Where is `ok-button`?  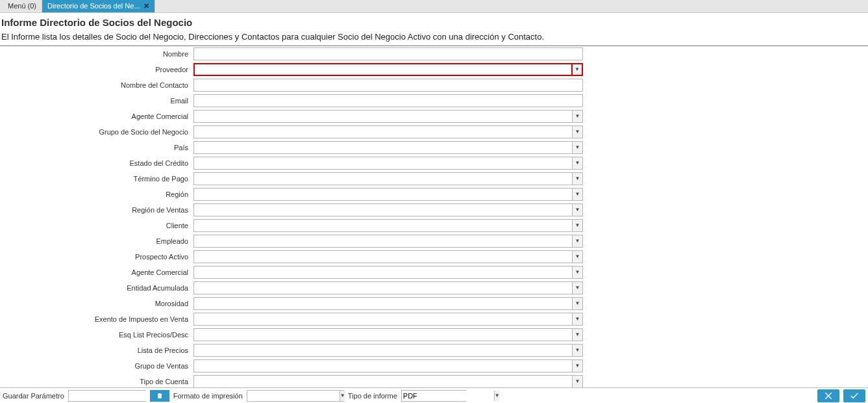
ok-button is located at coordinates (854, 396).